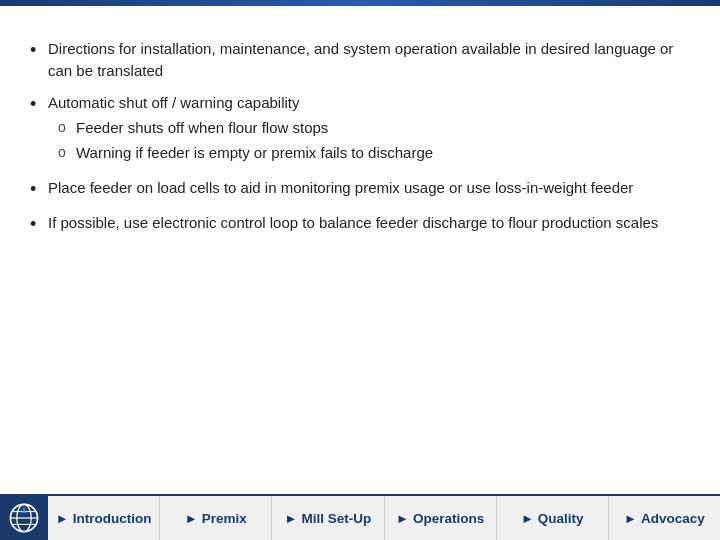 The height and width of the screenshot is (540, 720). I want to click on globe-icon, so click(24, 518).